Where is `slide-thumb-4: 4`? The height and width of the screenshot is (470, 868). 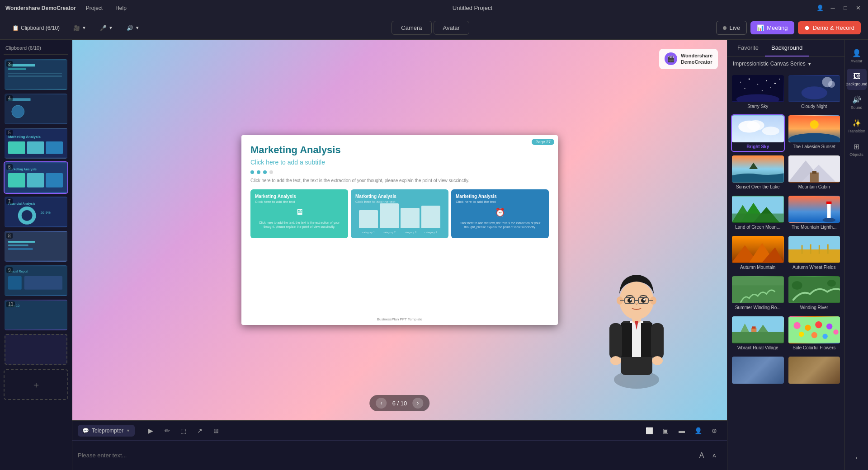
slide-thumb-4: 4 is located at coordinates (36, 109).